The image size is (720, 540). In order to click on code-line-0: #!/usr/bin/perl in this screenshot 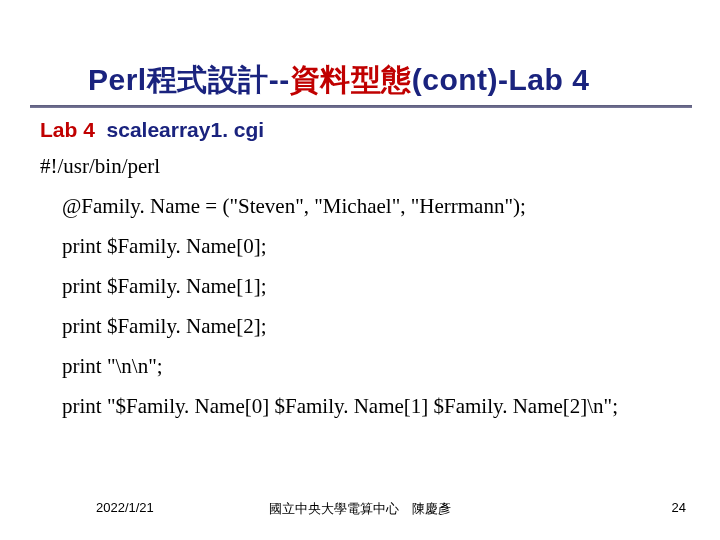, I will do `click(380, 166)`.